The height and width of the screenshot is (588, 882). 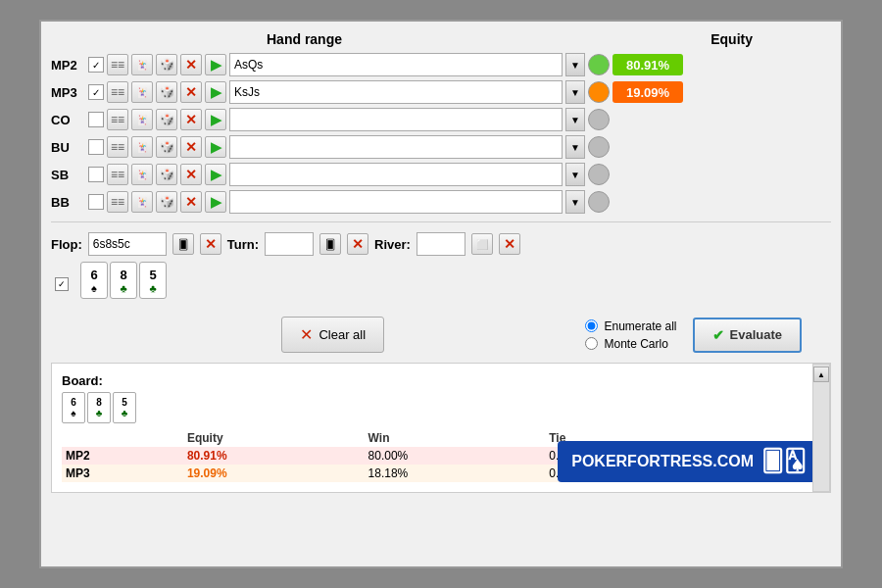 What do you see at coordinates (167, 147) in the screenshot?
I see `dice-btn-bu: 🎲` at bounding box center [167, 147].